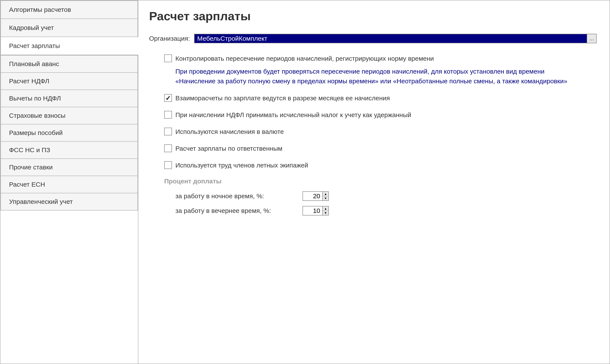  Describe the element at coordinates (69, 168) in the screenshot. I see `tab-other-rates: Прочие ставки` at that location.